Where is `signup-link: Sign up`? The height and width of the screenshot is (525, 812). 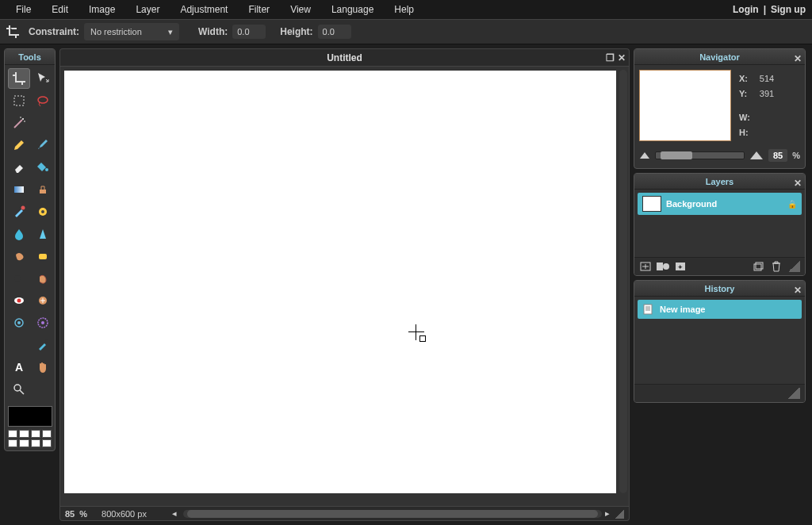
signup-link: Sign up is located at coordinates (788, 10).